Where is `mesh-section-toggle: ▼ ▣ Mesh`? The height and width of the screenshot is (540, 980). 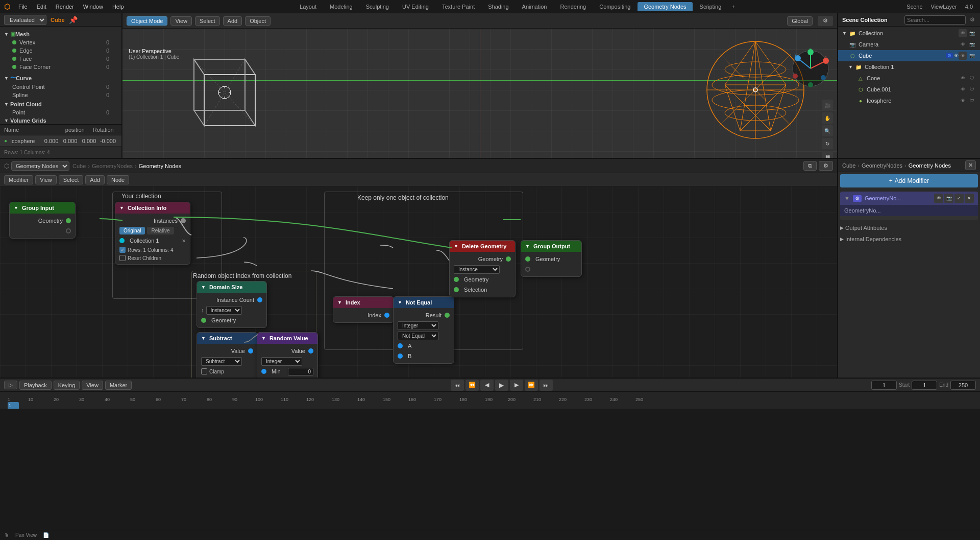 mesh-section-toggle: ▼ ▣ Mesh is located at coordinates (61, 34).